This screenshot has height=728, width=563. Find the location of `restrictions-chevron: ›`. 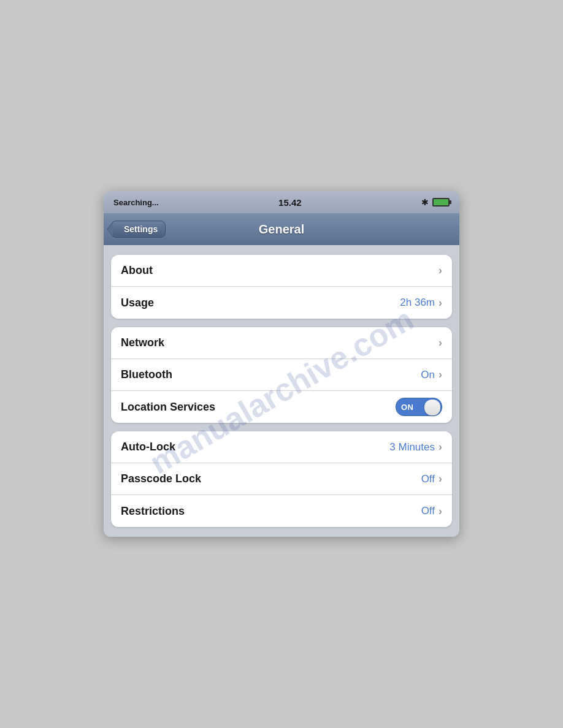

restrictions-chevron: › is located at coordinates (440, 511).